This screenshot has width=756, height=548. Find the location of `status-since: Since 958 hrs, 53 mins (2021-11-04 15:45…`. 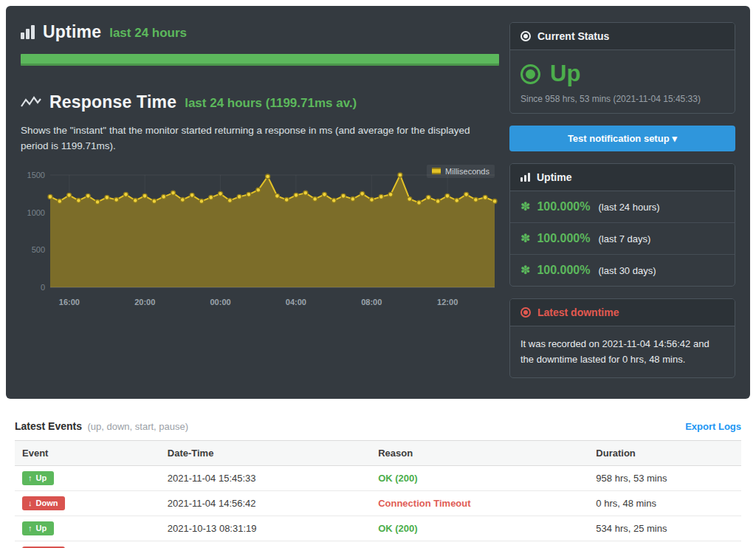

status-since: Since 958 hrs, 53 mins (2021-11-04 15:45… is located at coordinates (622, 99).